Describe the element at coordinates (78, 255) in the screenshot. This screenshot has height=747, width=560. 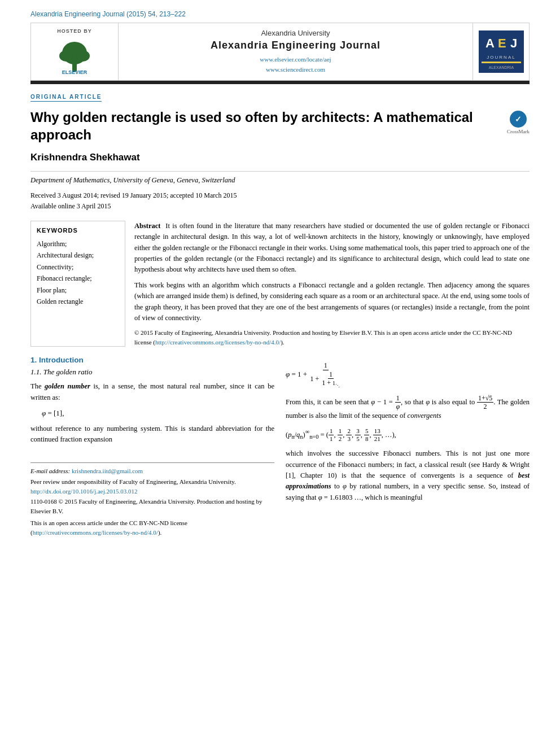
I see `keyword-2: Architectural design;` at that location.